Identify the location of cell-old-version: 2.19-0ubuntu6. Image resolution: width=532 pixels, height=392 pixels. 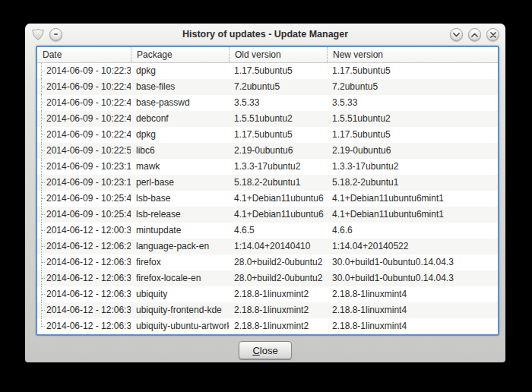
(278, 150).